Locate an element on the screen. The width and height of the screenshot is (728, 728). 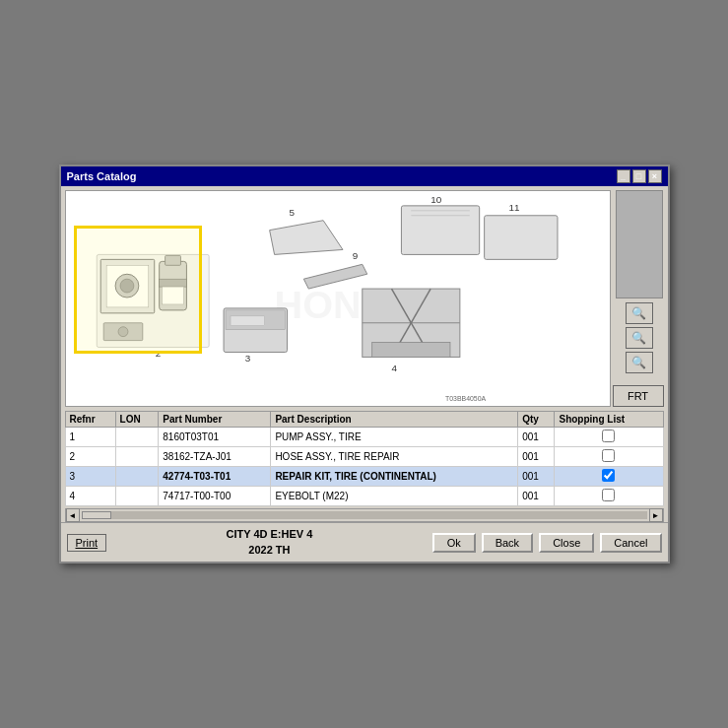
cell-part-number: 42774-T03-T01 is located at coordinates (215, 477).